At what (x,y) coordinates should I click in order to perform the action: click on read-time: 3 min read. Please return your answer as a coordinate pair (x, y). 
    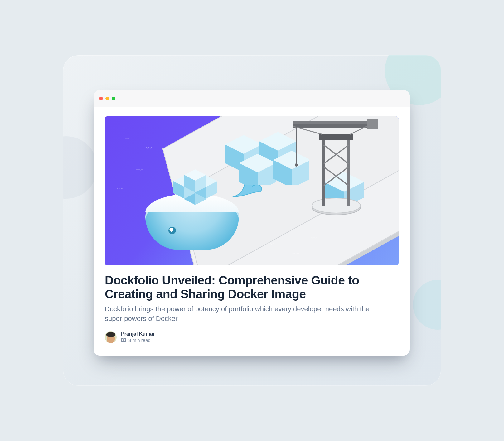
    Looking at the image, I should click on (140, 340).